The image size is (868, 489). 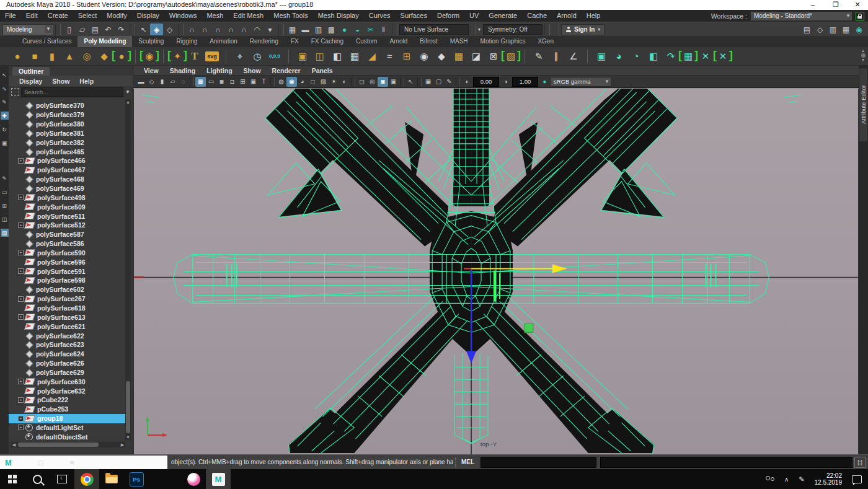 What do you see at coordinates (32, 16) in the screenshot?
I see `menu-edit: Edit` at bounding box center [32, 16].